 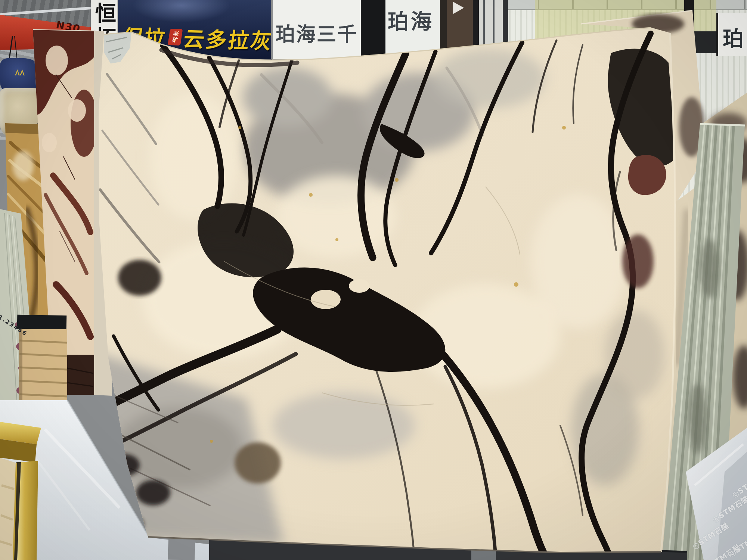 What do you see at coordinates (21, 491) in the screenshot?
I see `gold-pedestal` at bounding box center [21, 491].